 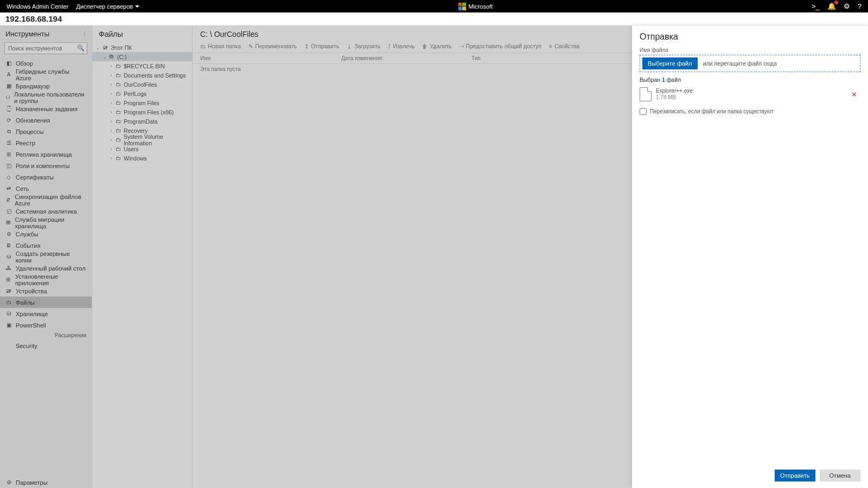 I want to click on tool-item: 🖳Устройства, so click(x=46, y=291).